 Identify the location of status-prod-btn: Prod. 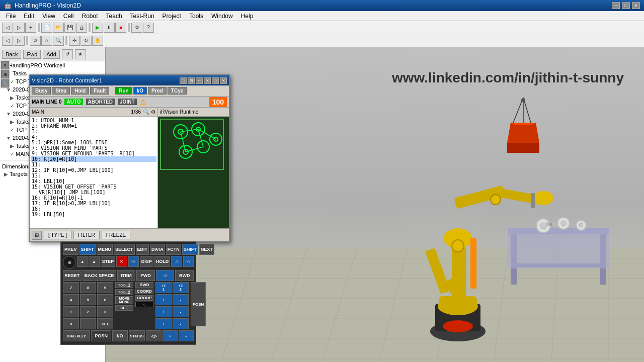
(157, 90).